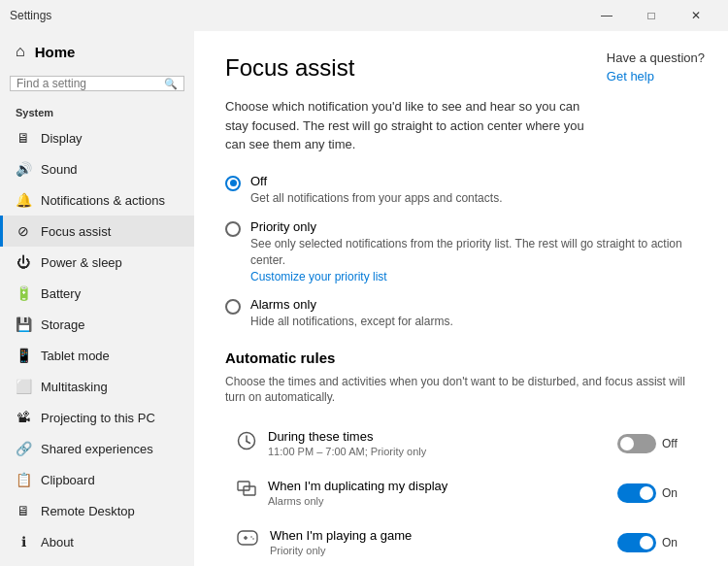 The image size is (728, 566). What do you see at coordinates (97, 542) in the screenshot?
I see `sidebar-item-about: ℹ About` at bounding box center [97, 542].